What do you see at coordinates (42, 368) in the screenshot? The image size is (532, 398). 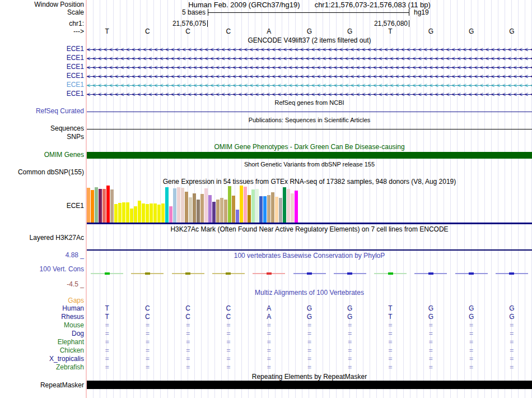 I see `species-label: Zebrafish` at bounding box center [42, 368].